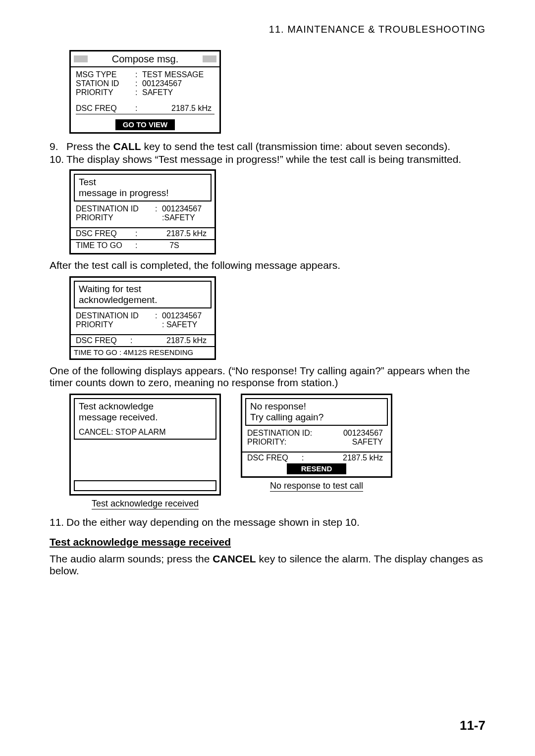 The width and height of the screenshot is (535, 756). What do you see at coordinates (268, 522) in the screenshot?
I see `step-11: 11. Do the either way depending on the m…` at bounding box center [268, 522].